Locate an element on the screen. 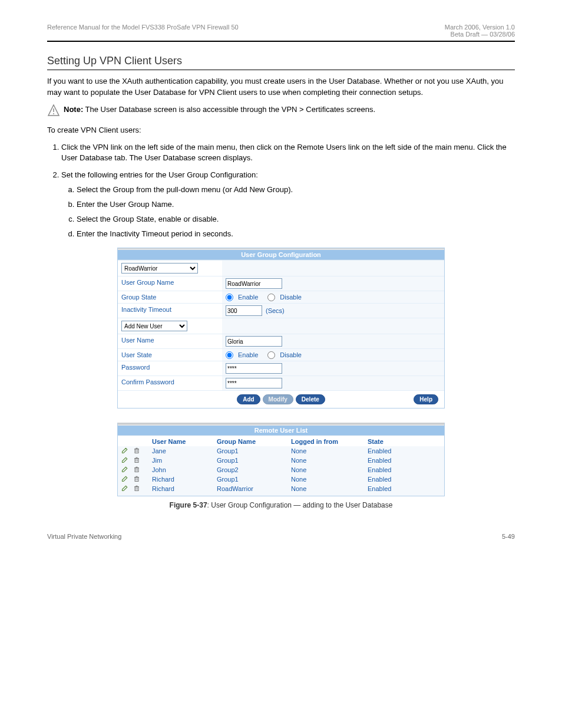 The width and height of the screenshot is (562, 728). cell-user: Jane is located at coordinates (184, 451).